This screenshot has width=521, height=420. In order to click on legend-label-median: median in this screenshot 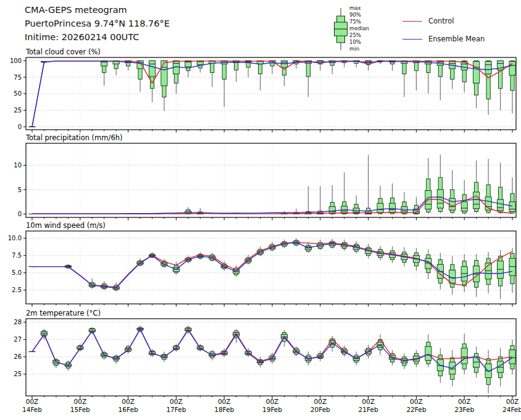, I will do `click(359, 28)`.